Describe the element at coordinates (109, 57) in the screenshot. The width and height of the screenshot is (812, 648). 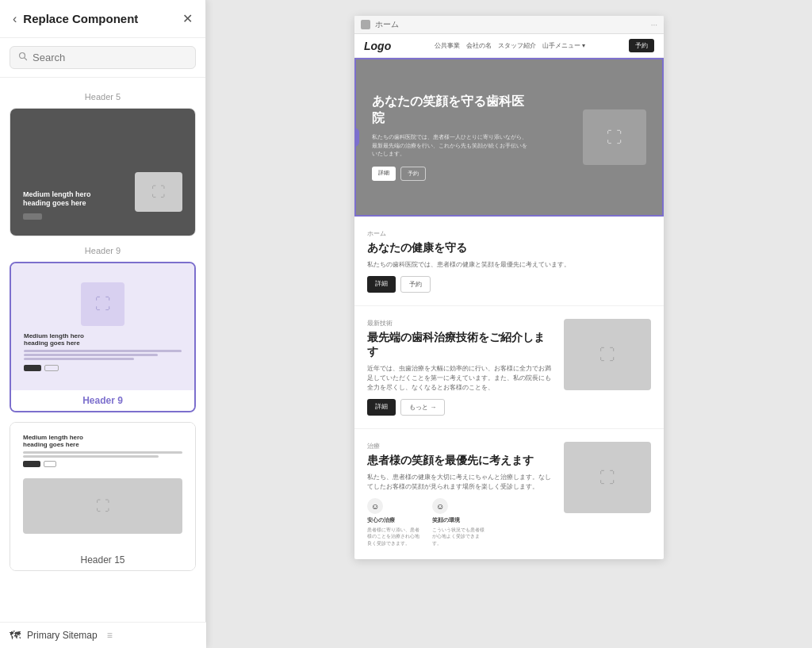
I see `search-input` at that location.